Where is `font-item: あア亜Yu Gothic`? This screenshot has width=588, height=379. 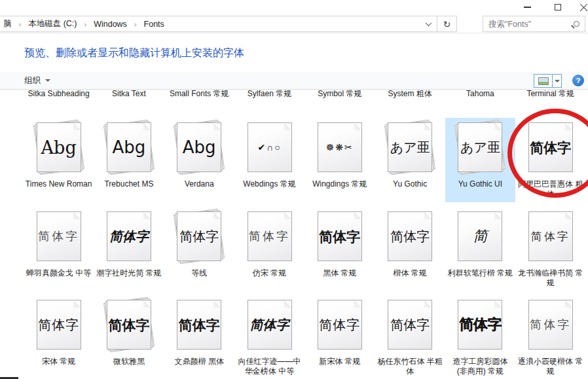
font-item: あア亜Yu Gothic is located at coordinates (410, 160).